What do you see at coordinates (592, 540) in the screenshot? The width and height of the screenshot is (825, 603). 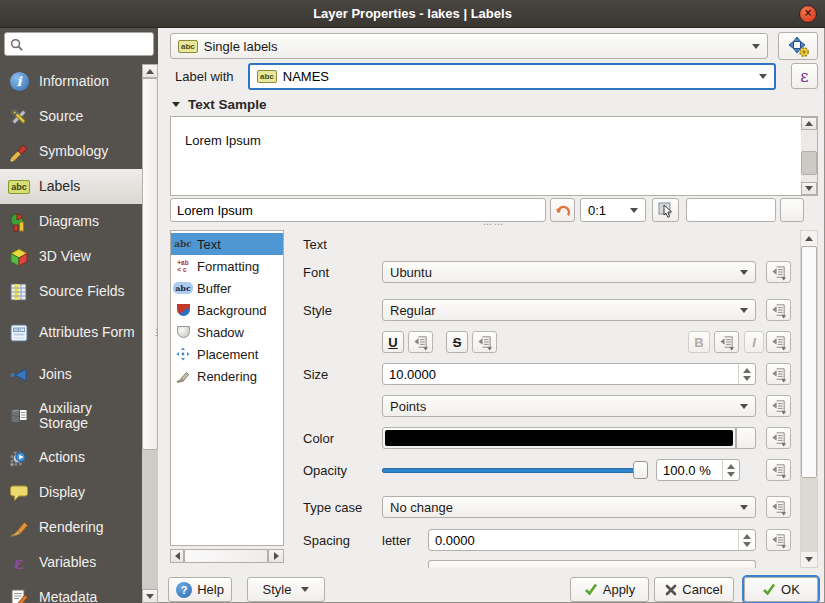 I see `letter-spacing-spinbox` at bounding box center [592, 540].